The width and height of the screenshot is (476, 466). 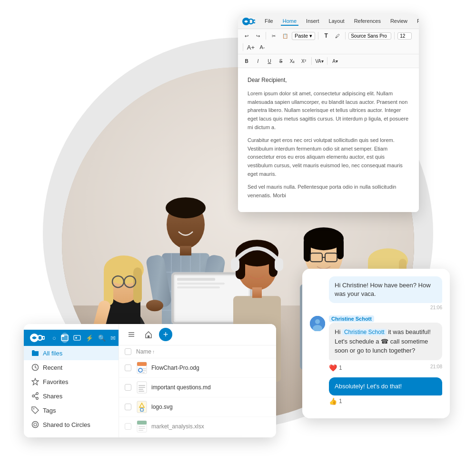 I want to click on tag-icon, so click(x=35, y=410).